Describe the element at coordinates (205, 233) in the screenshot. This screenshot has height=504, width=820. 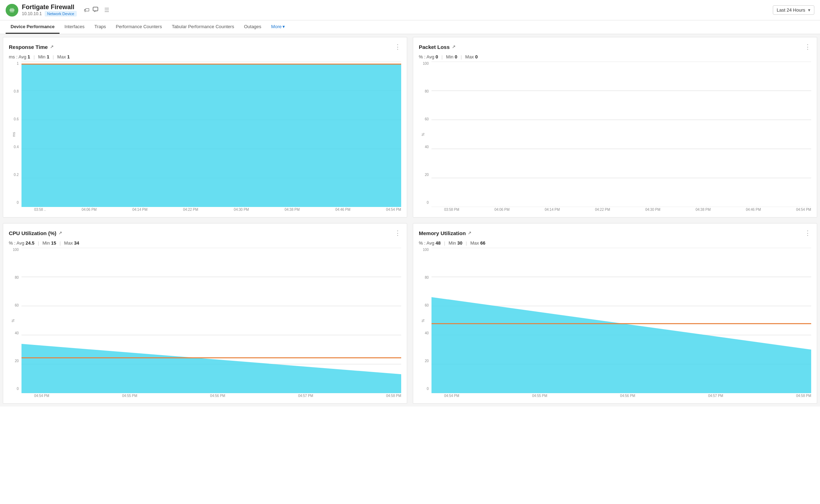
I see `chart-header: CPU Utilization (%) ↗ ⋮` at that location.